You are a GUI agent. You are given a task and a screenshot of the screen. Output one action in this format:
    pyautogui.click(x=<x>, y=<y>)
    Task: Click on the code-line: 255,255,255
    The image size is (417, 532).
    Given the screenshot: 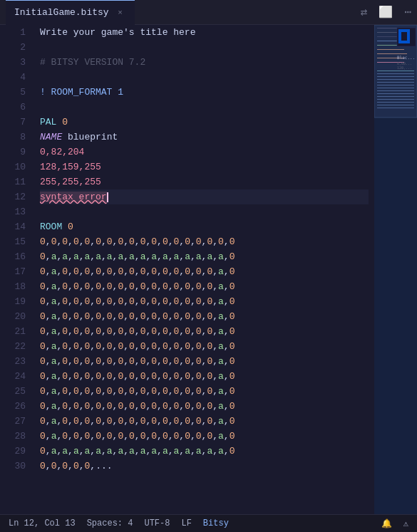 What is the action you would take?
    pyautogui.click(x=204, y=182)
    